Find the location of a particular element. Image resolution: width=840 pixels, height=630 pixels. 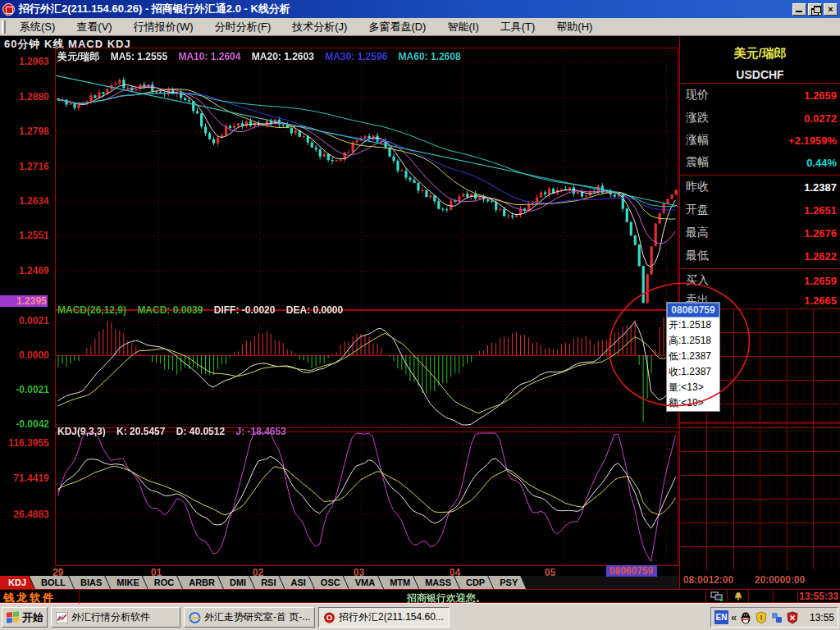

macd-info-row: MACD(26,12,9) MACD: 0.0039 DIFF: -0.0020… is located at coordinates (204, 310).